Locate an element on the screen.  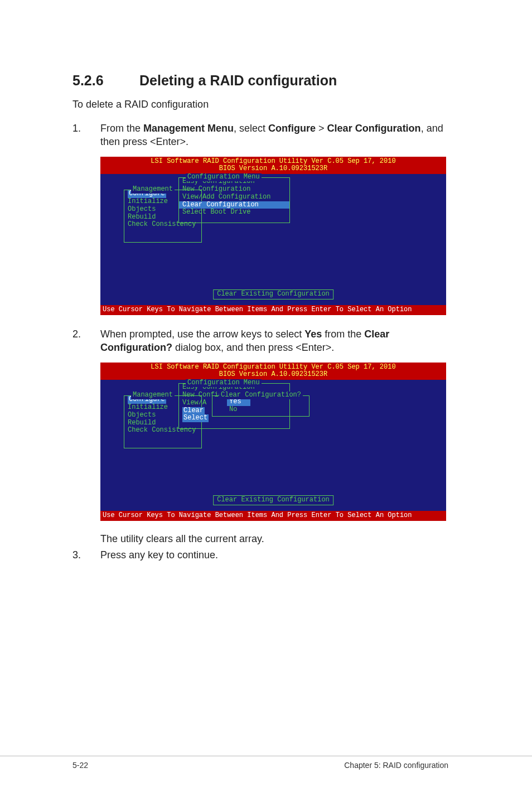
bios-screenshot-2: LSI Software RAID Configuration Utility … is located at coordinates (273, 442).